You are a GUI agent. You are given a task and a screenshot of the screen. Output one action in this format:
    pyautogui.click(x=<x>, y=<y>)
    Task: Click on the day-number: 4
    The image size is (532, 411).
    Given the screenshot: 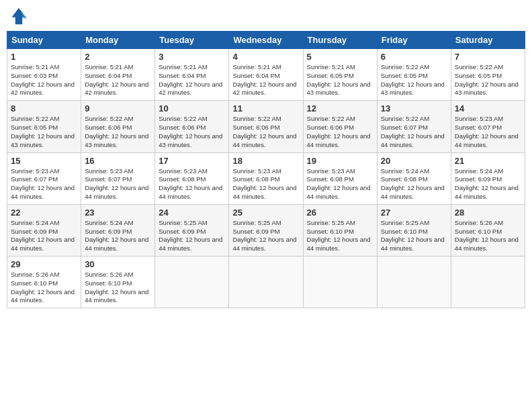 What is the action you would take?
    pyautogui.click(x=266, y=56)
    